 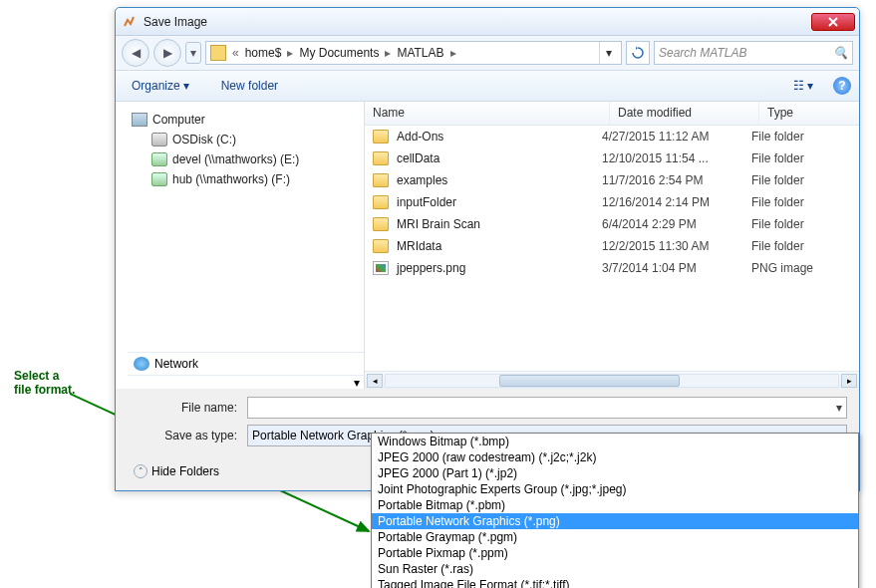 What do you see at coordinates (499, 224) in the screenshot?
I see `file-name: MRI Brain Scan` at bounding box center [499, 224].